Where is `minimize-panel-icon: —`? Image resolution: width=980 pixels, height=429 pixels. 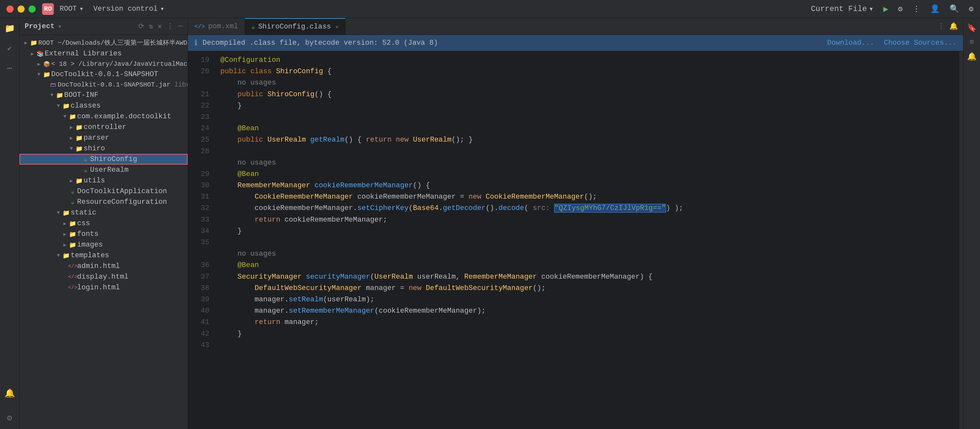
minimize-panel-icon: — is located at coordinates (180, 27).